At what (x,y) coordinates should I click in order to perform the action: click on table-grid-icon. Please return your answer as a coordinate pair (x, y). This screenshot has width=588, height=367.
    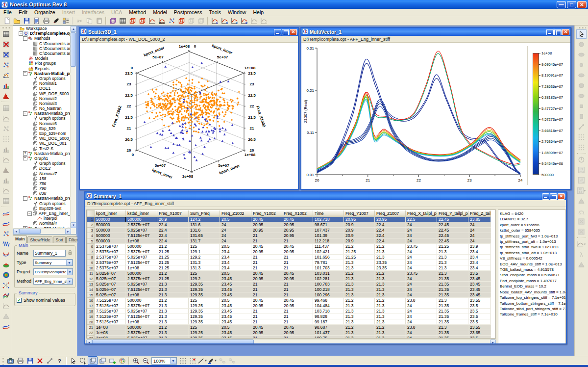
    Looking at the image, I should click on (6, 34).